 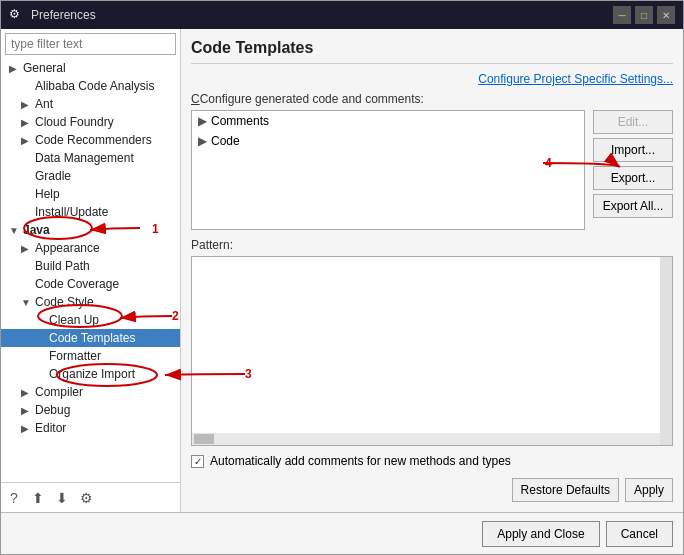 What do you see at coordinates (566, 490) in the screenshot?
I see `restore-defaults-button: Restore Defaults` at bounding box center [566, 490].